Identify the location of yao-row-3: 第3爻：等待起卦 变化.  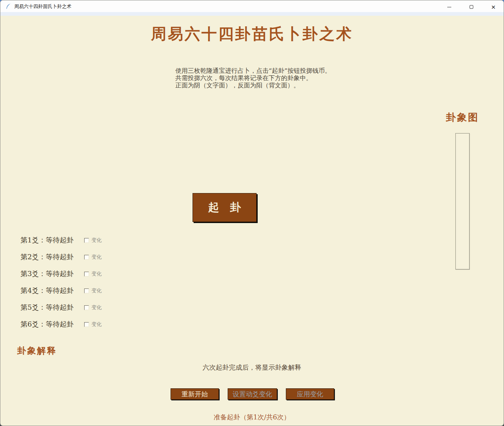
(61, 274).